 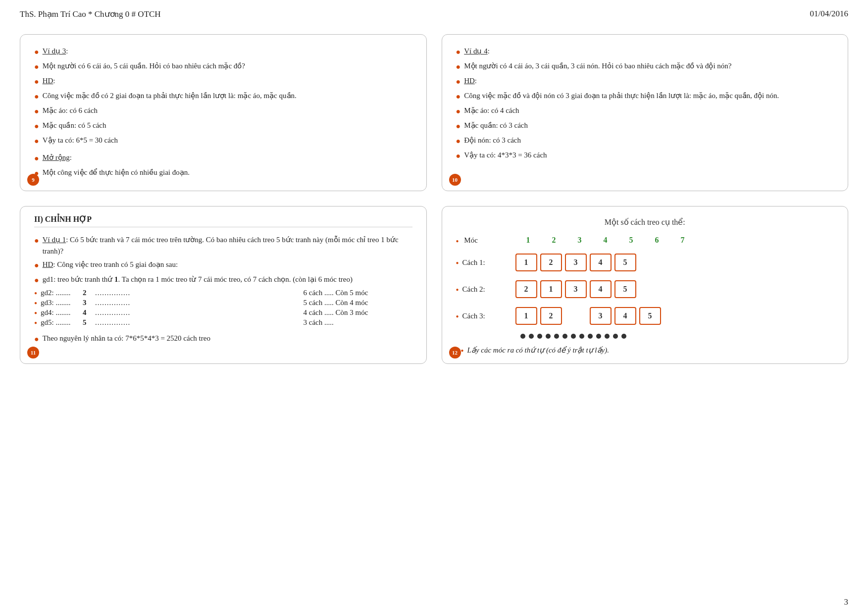 I want to click on card2-item-5: ● Mặc quần: có 3 cách, so click(x=645, y=126).